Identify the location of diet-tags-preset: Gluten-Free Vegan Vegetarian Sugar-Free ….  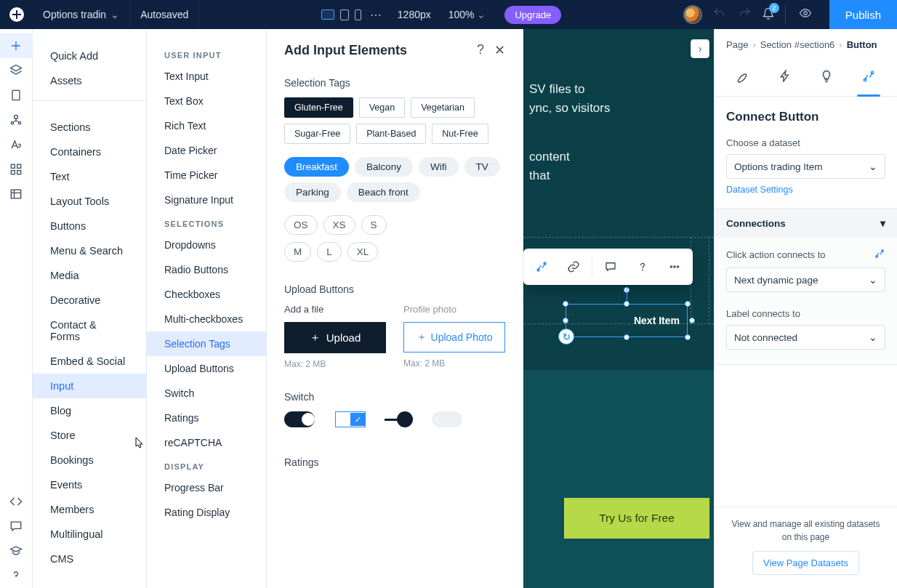
(395, 121).